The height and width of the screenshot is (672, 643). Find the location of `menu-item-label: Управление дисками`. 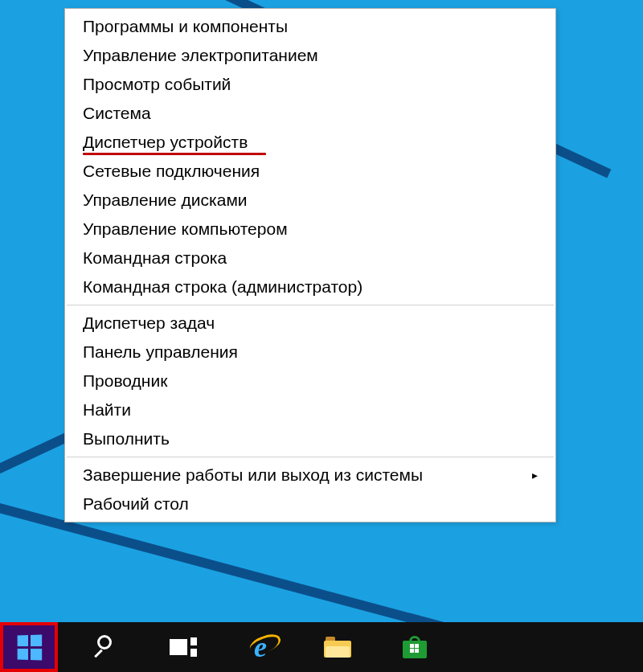

menu-item-label: Управление дисками is located at coordinates (166, 200).